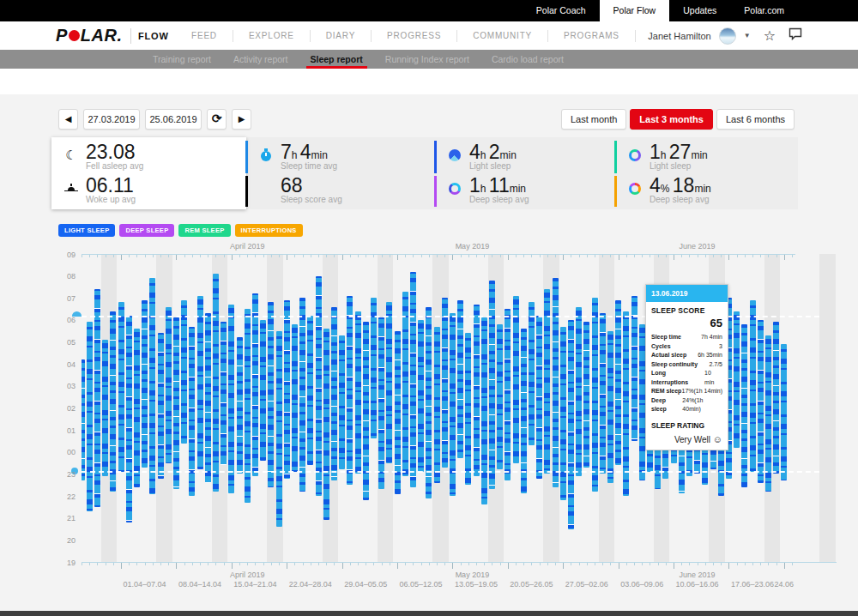 The image size is (858, 616). What do you see at coordinates (89, 36) in the screenshot?
I see `polar-logo: PLAR.` at bounding box center [89, 36].